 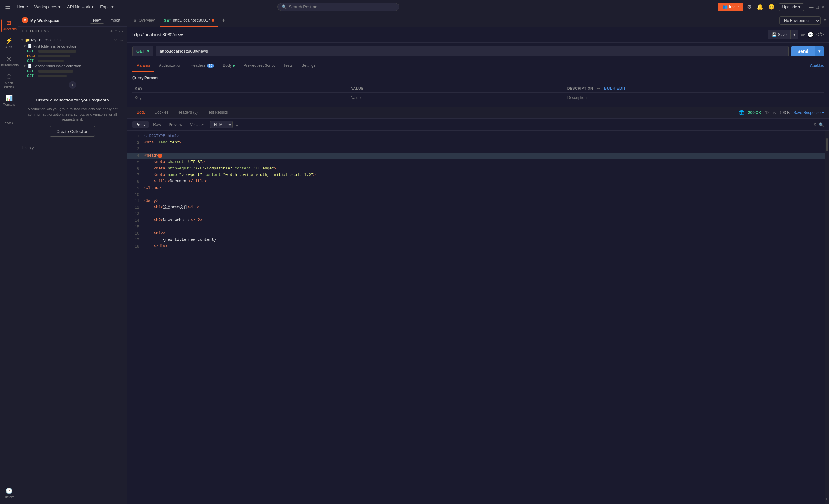 I want to click on sidebar-item-mock-servers: ⬡ Mock Servers, so click(x=9, y=81).